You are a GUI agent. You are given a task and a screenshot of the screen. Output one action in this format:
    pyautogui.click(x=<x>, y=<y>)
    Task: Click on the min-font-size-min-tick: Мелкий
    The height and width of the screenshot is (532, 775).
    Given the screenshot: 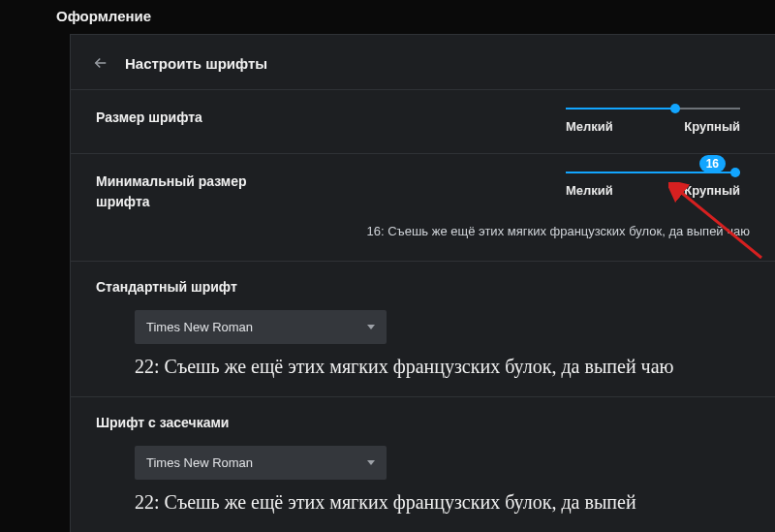 What is the action you would take?
    pyautogui.click(x=589, y=190)
    